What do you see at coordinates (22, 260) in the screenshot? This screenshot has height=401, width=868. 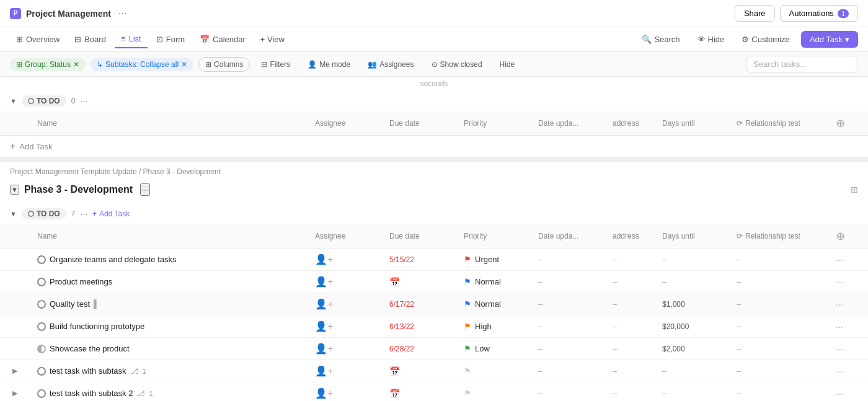 I see `row1-expand` at bounding box center [22, 260].